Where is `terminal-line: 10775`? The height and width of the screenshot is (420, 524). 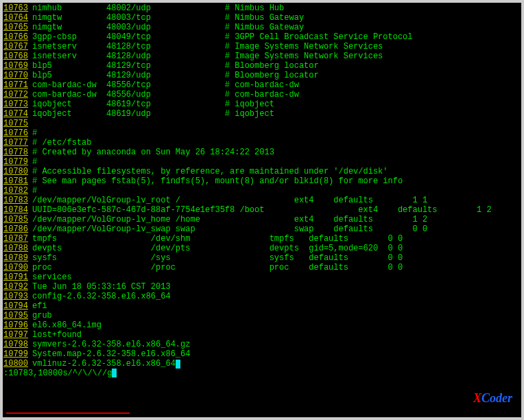 terminal-line: 10775 is located at coordinates (262, 124).